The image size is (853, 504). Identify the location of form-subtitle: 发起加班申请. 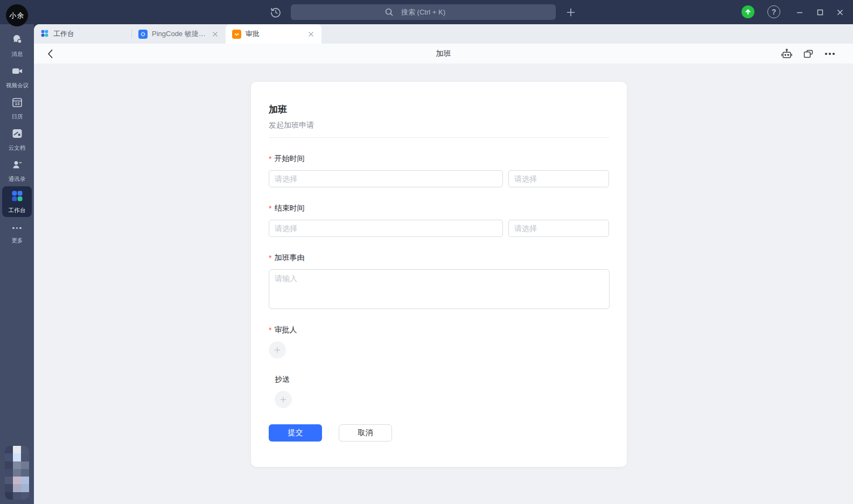
(439, 125).